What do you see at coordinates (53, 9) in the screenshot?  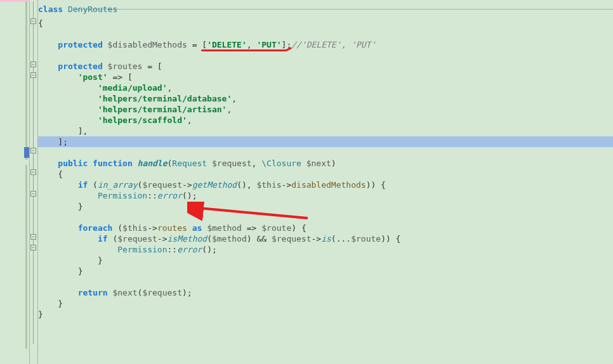 I see `keyword-class: class` at bounding box center [53, 9].